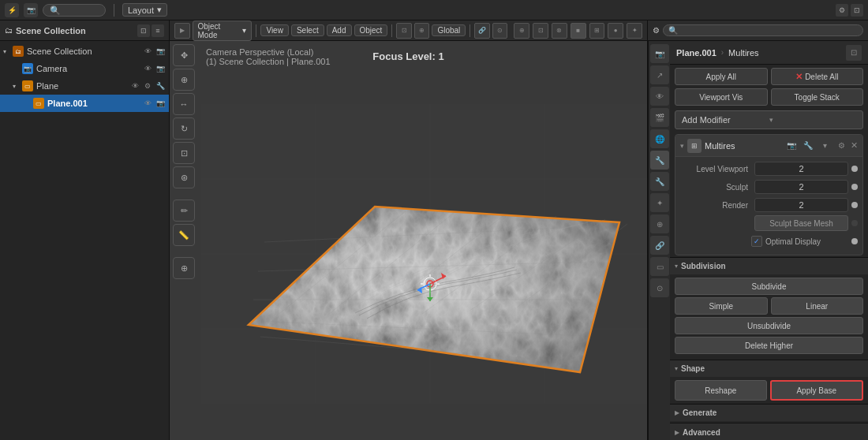  I want to click on vp-view-dropdown: View, so click(275, 30).